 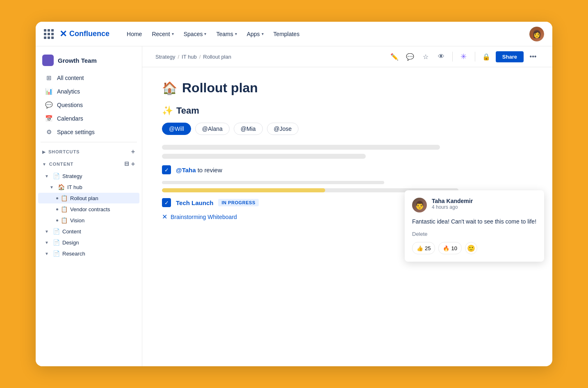 I want to click on nav-apps: Apps ▾, so click(x=255, y=34).